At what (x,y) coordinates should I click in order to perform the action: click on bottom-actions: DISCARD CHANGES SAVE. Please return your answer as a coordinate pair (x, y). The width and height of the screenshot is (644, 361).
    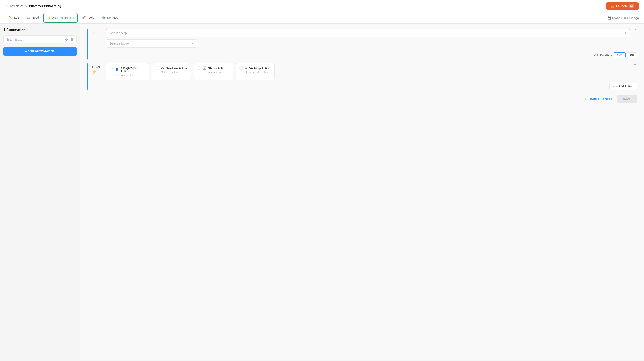
    Looking at the image, I should click on (362, 99).